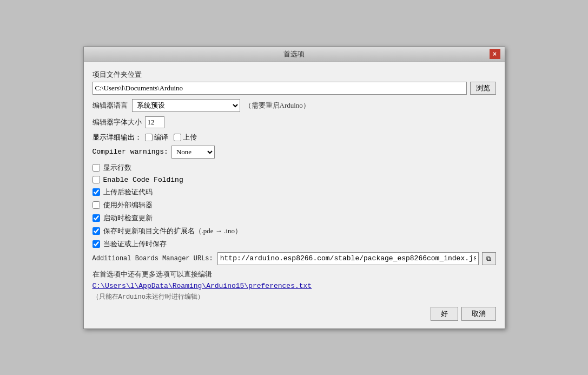 The width and height of the screenshot is (588, 375). I want to click on checkbox-update_extension, so click(96, 231).